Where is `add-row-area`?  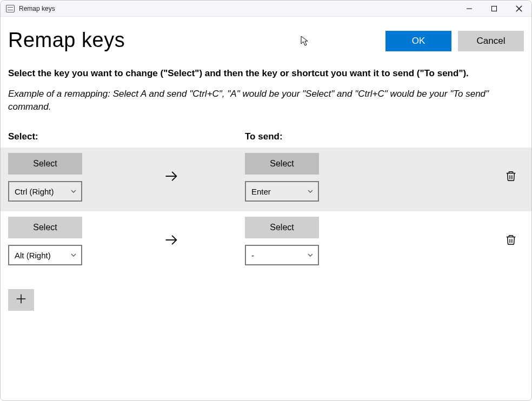 add-row-area is located at coordinates (266, 300).